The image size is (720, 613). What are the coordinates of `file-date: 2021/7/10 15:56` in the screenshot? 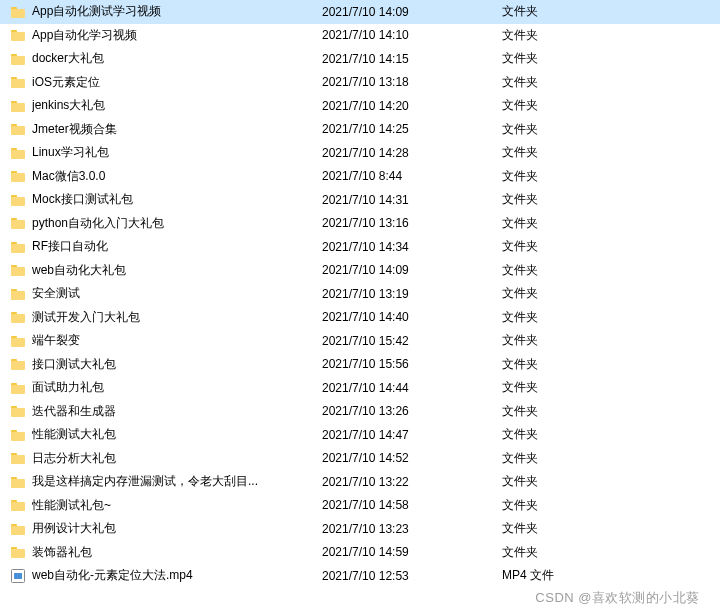 It's located at (412, 364).